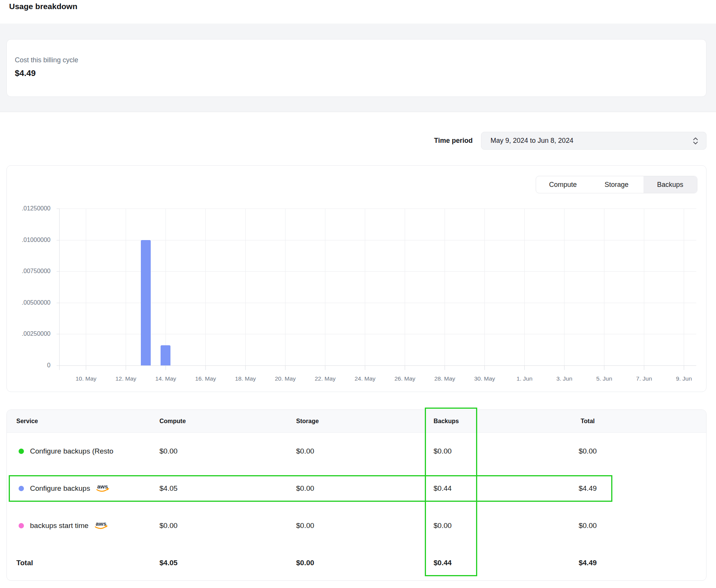  Describe the element at coordinates (325, 379) in the screenshot. I see `x-axis-label: 22. May` at that location.